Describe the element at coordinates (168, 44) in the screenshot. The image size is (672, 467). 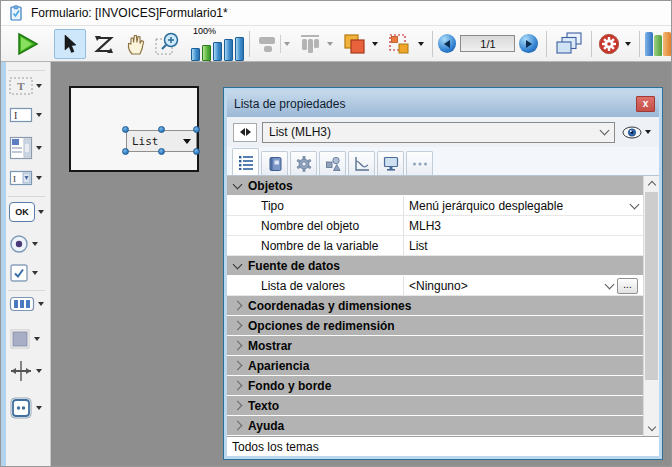
I see `zoom-tool-button` at that location.